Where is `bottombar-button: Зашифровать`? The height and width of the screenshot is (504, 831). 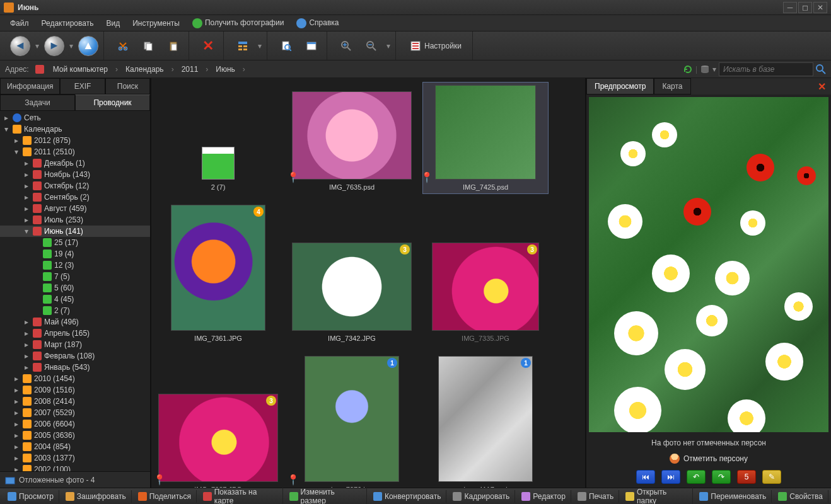
bottombar-button: Зашифровать is located at coordinates (96, 496).